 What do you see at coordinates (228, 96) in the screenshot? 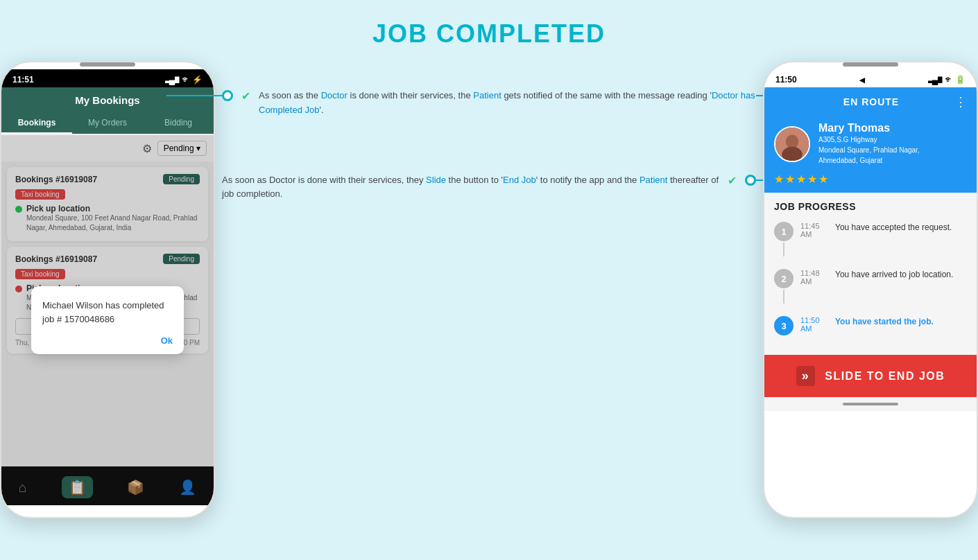
I see `annotation-top-dot` at bounding box center [228, 96].